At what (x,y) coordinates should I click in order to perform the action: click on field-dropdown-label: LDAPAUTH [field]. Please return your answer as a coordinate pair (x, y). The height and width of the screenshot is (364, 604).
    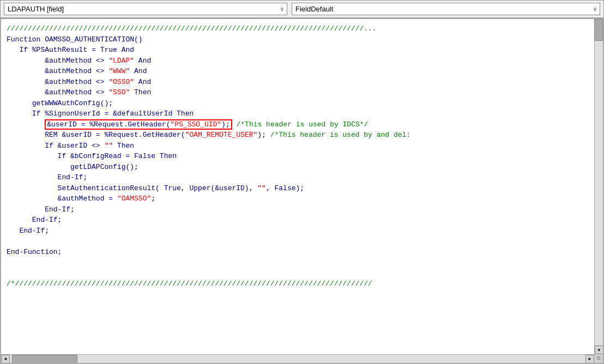
    Looking at the image, I should click on (36, 9).